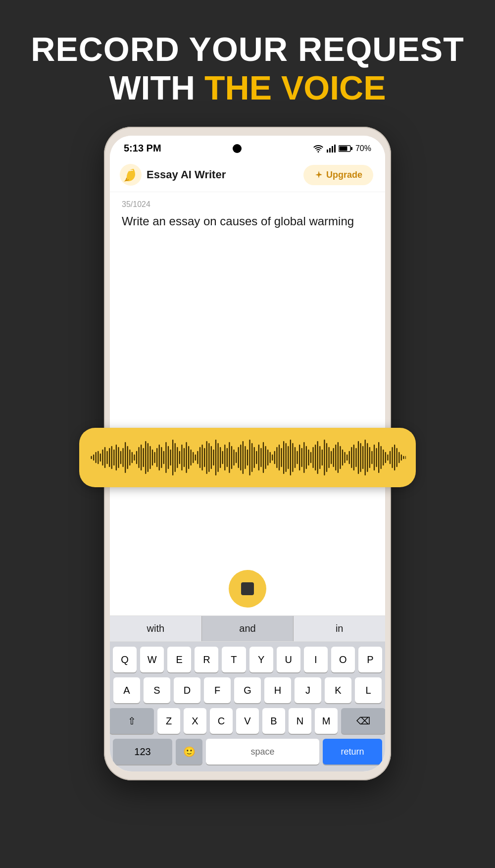  What do you see at coordinates (186, 175) in the screenshot?
I see `app-name: Essay AI Writer` at bounding box center [186, 175].